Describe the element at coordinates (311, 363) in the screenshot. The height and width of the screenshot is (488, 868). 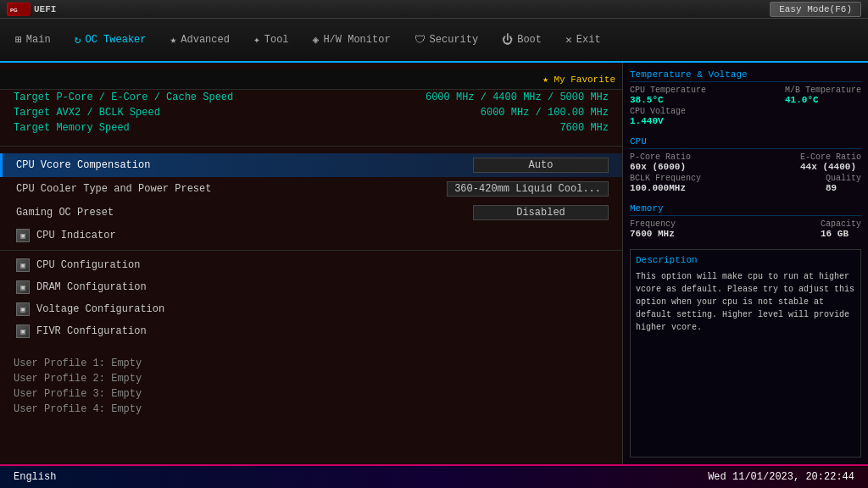
I see `user-profile-1: User Profile 1: Empty` at that location.